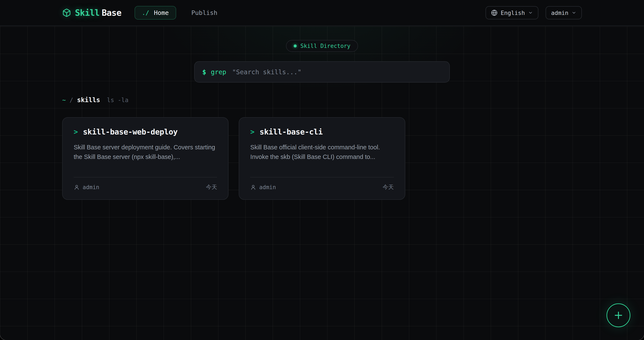 This screenshot has width=644, height=340. I want to click on search-input, so click(337, 72).